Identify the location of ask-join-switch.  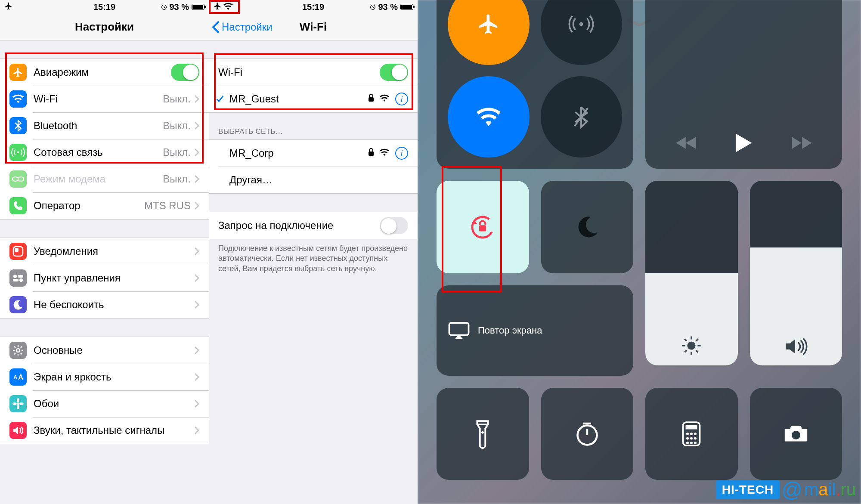
(394, 226).